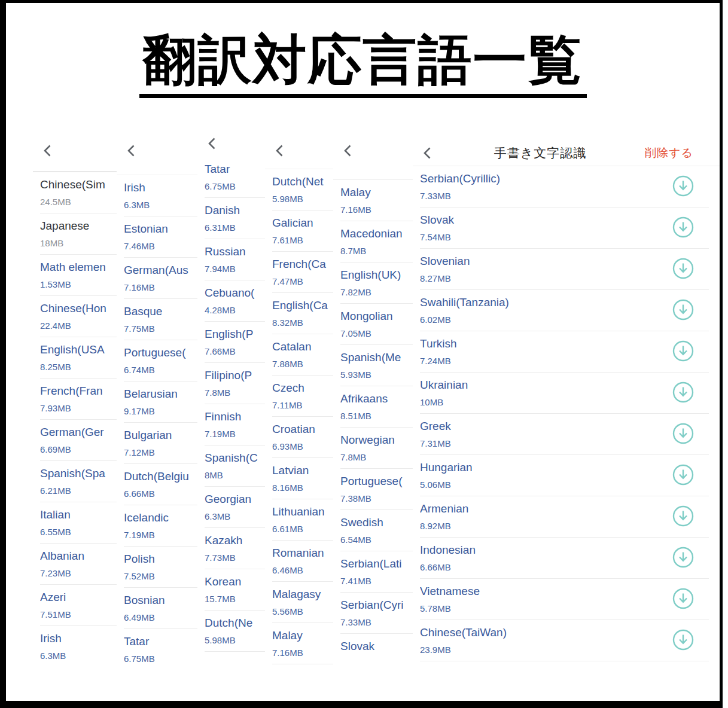 The height and width of the screenshot is (708, 728). Describe the element at coordinates (157, 526) in the screenshot. I see `language-row: Icelandic7.19MB` at that location.